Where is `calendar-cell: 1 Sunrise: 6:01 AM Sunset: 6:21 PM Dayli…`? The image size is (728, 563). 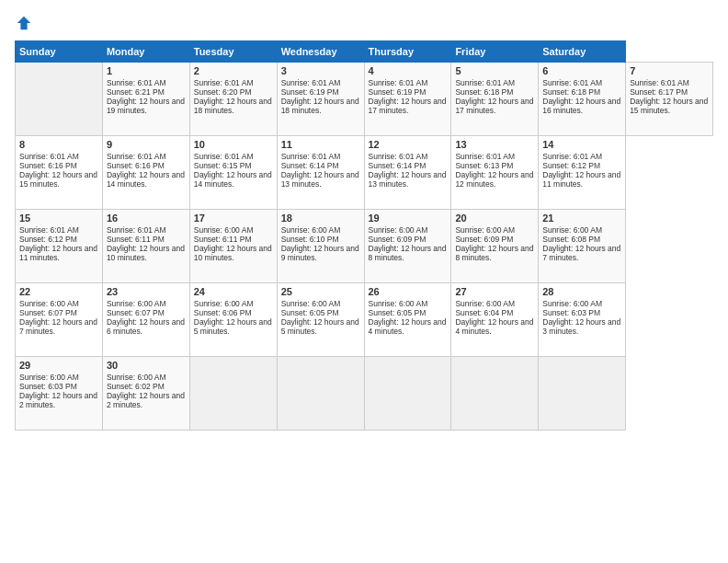
calendar-cell: 1 Sunrise: 6:01 AM Sunset: 6:21 PM Dayli… is located at coordinates (145, 99).